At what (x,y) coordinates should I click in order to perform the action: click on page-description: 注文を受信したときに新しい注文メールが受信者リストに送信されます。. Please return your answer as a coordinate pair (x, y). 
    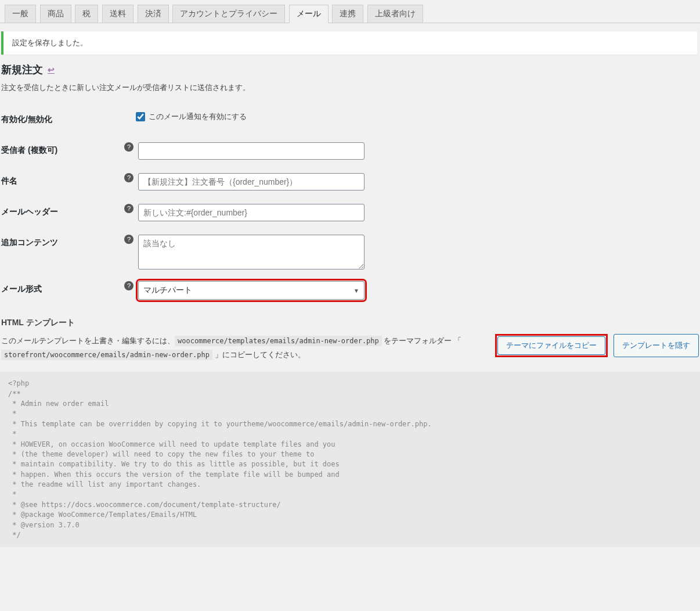
    Looking at the image, I should click on (351, 88).